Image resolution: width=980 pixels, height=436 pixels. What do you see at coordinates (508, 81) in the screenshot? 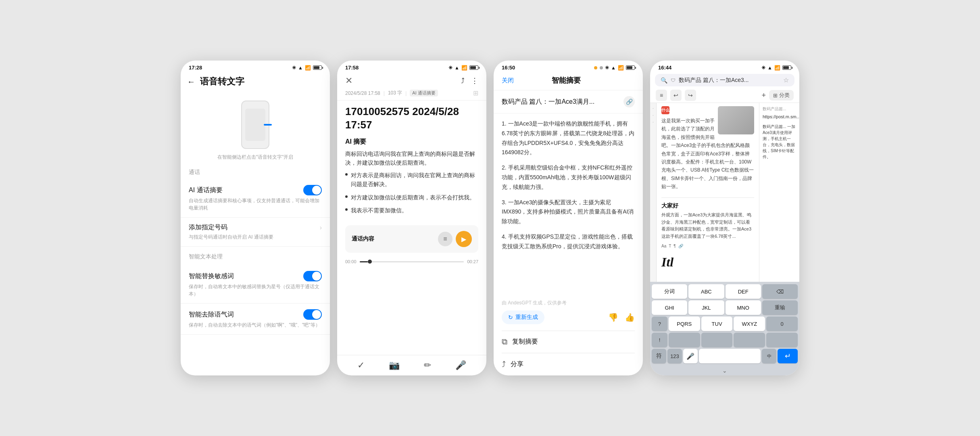
I see `close-button-3: 关闭` at bounding box center [508, 81].